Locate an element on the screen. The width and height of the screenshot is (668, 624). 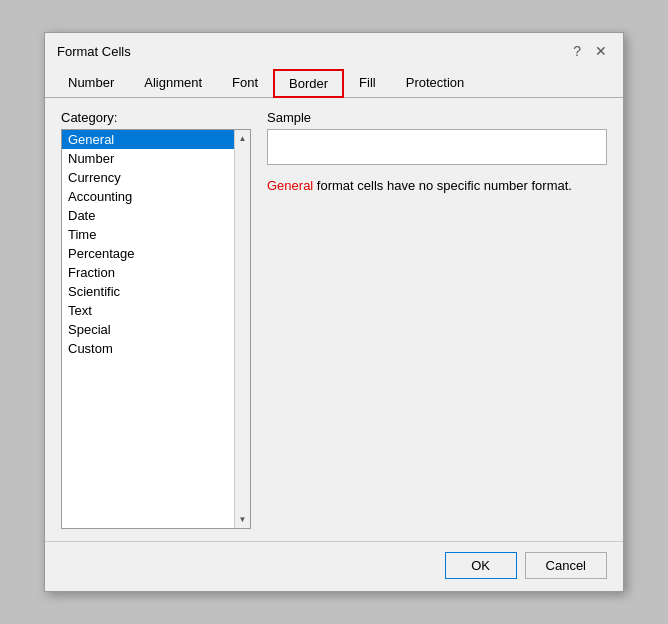
description-highlight: General is located at coordinates (290, 186).